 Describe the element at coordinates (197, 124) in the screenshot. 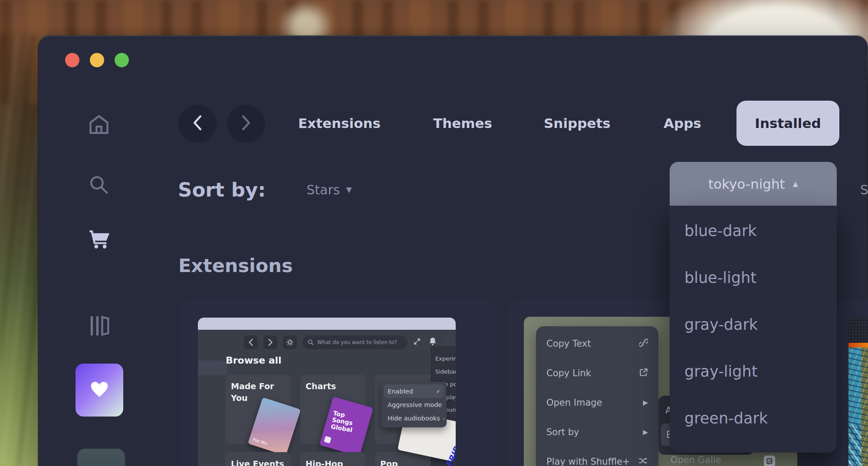

I see `back-button` at that location.